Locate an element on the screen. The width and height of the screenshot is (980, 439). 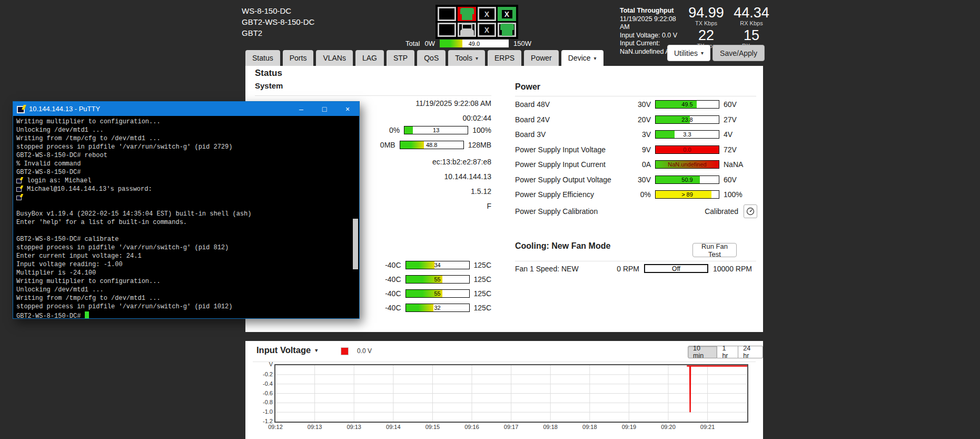
device-hostname: GBT2-WS-8-150-DC is located at coordinates (278, 22).